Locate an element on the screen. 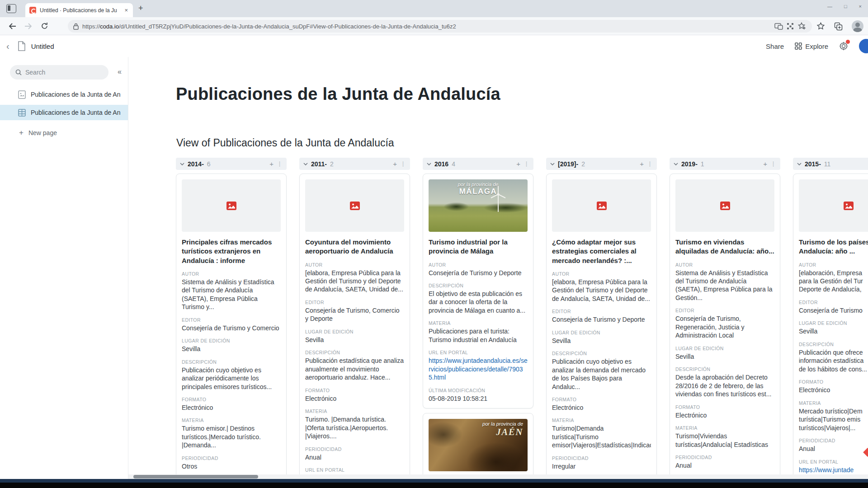  table-icon is located at coordinates (22, 113).